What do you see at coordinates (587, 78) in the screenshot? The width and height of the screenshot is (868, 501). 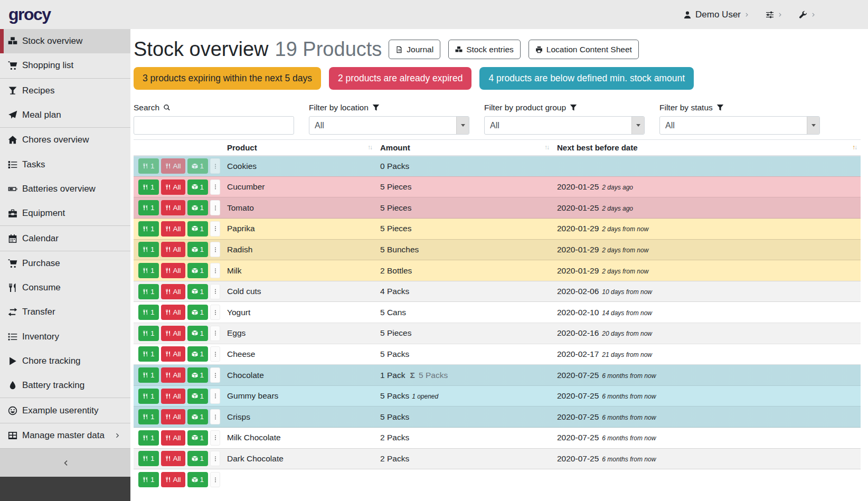 I see `status-alert: 4 products are below defined min. stock …` at bounding box center [587, 78].